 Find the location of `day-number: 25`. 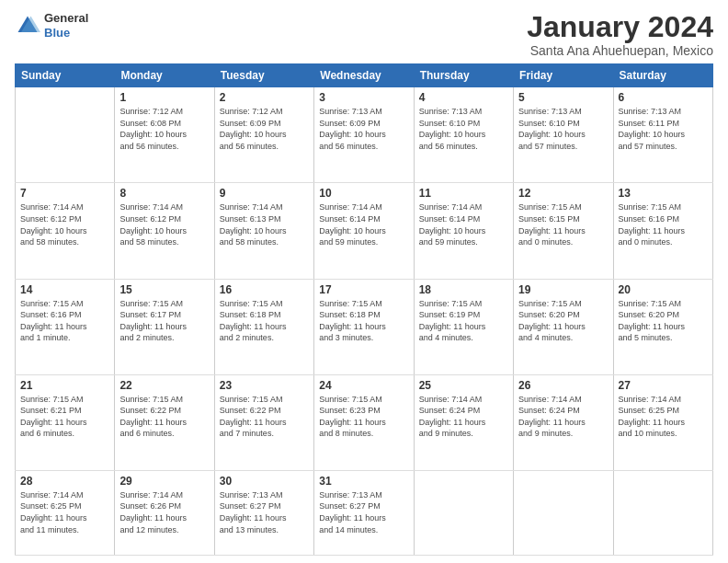

day-number: 25 is located at coordinates (463, 385).